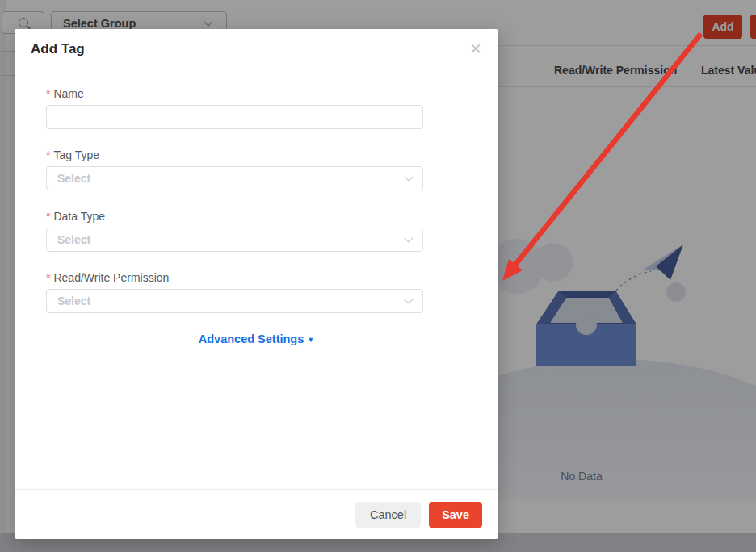 The image size is (756, 552). What do you see at coordinates (74, 240) in the screenshot?
I see `data-type-placeholder: Select` at bounding box center [74, 240].